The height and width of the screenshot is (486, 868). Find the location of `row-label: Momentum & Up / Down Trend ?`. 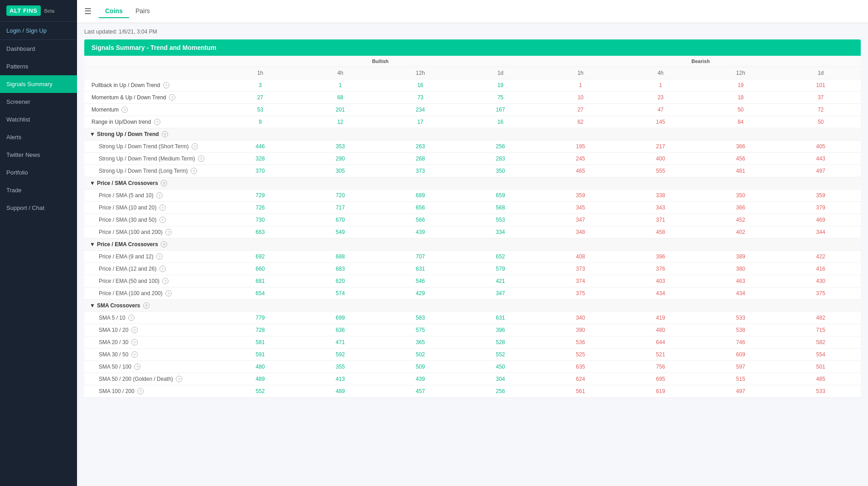

row-label: Momentum & Up / Down Trend ? is located at coordinates (152, 98).